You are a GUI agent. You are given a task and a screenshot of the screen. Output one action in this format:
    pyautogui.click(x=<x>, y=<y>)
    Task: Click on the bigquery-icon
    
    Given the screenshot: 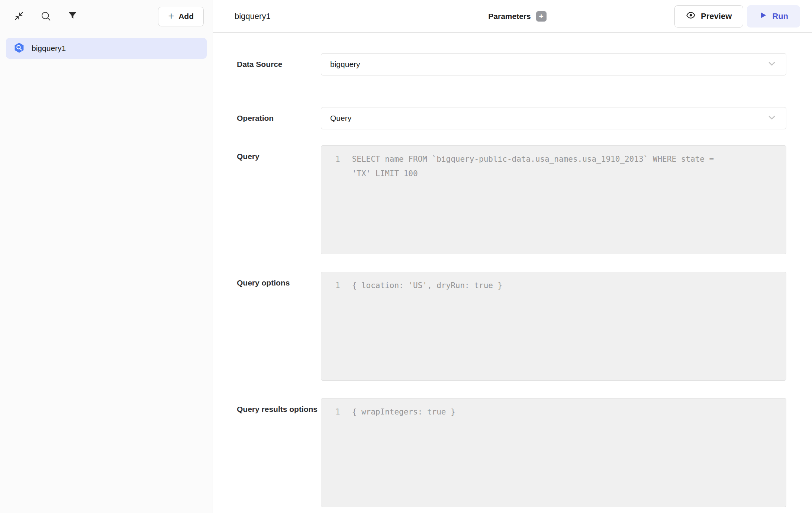 What is the action you would take?
    pyautogui.click(x=19, y=48)
    